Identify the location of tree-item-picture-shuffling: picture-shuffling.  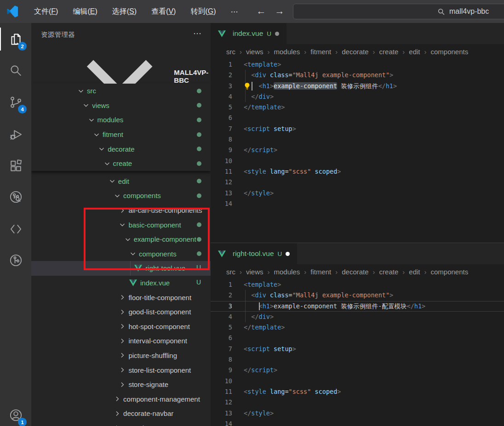
(121, 356).